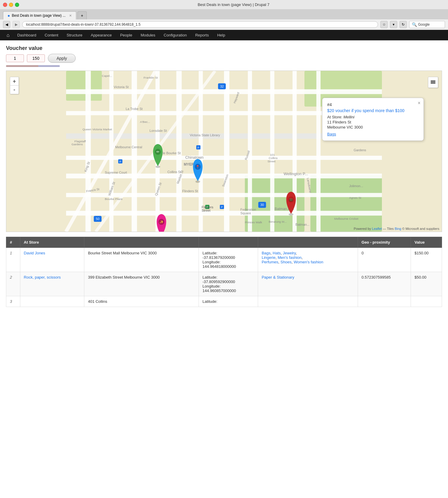 Image resolution: width=448 pixels, height=498 pixels. I want to click on search-icon: 🔍, so click(415, 25).